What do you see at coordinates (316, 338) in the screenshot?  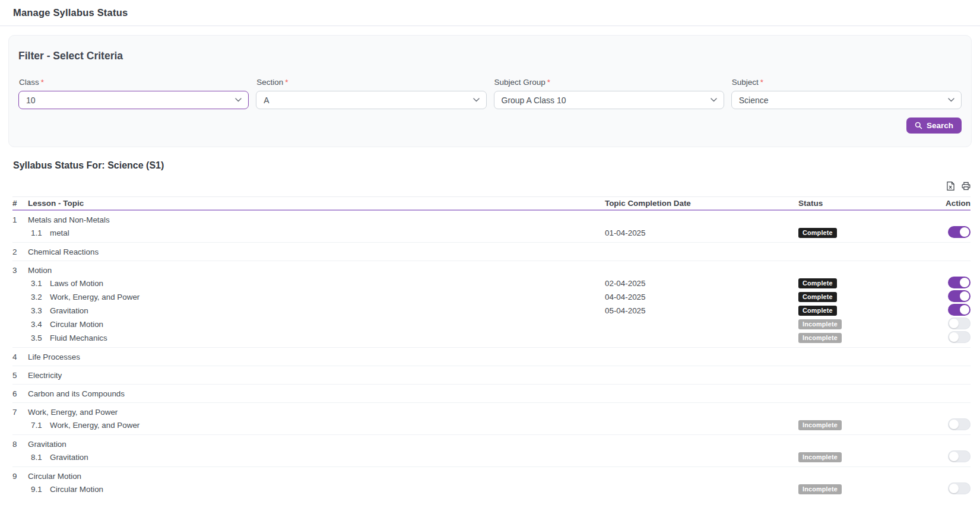 I see `topic-cell: 3.5Fluid Mechanics` at bounding box center [316, 338].